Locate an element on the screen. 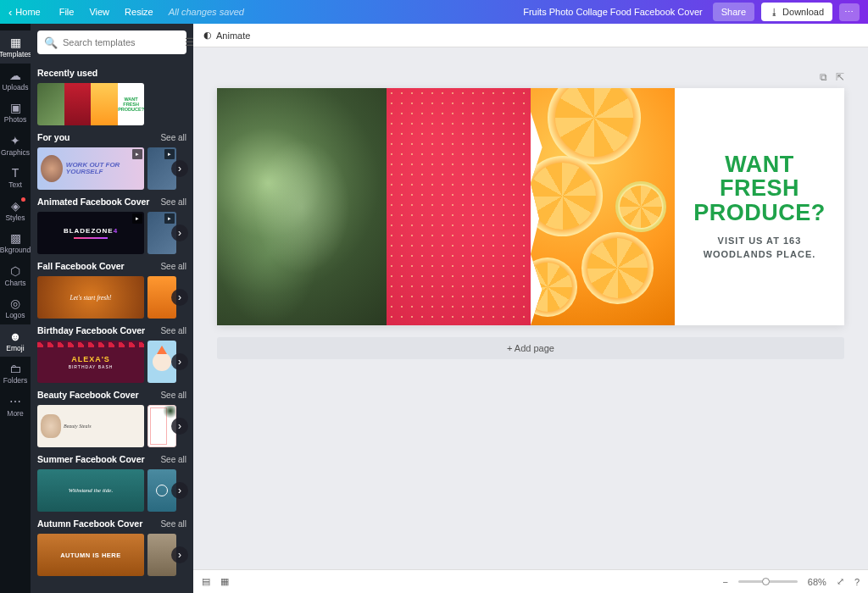 Image resolution: width=868 pixels, height=593 pixels. download-label: Download is located at coordinates (804, 12).